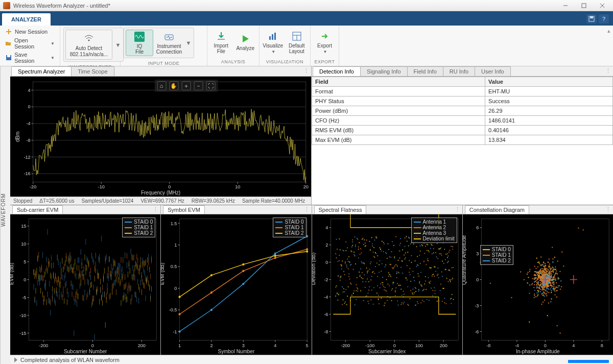 This screenshot has height=364, width=613. I want to click on ribbon-tab-analyzer: ANALYZER, so click(27, 19).